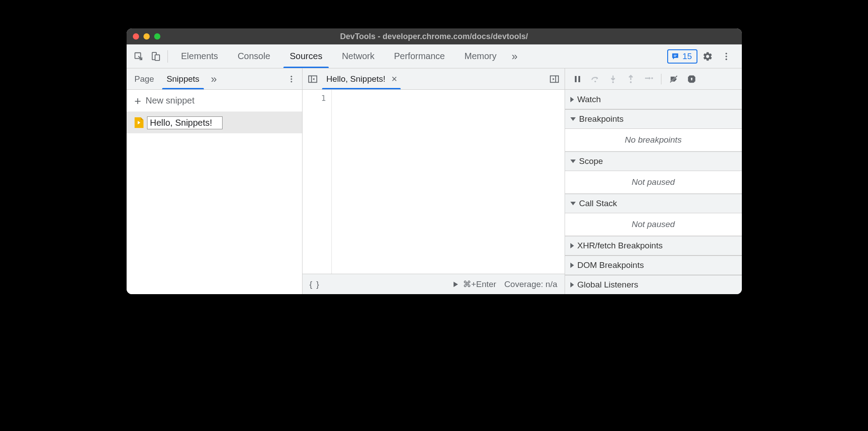  What do you see at coordinates (726, 56) in the screenshot?
I see `more-menu-icon` at bounding box center [726, 56].